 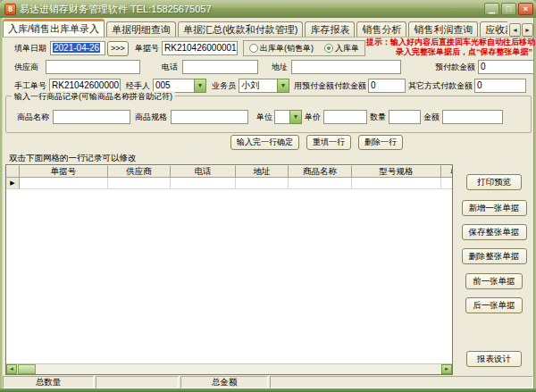 What do you see at coordinates (320, 171) in the screenshot?
I see `grid-column-header: 商品名称` at bounding box center [320, 171].